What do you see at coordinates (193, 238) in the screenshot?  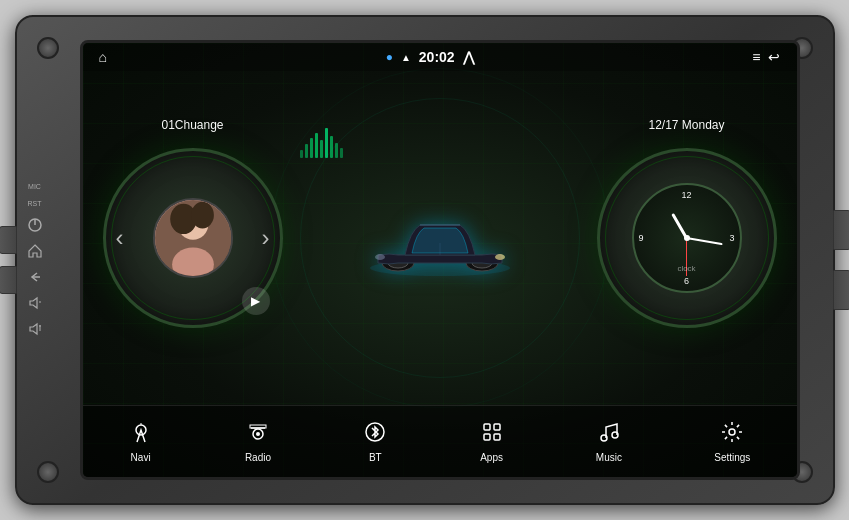 I see `music-circle: ‹` at bounding box center [193, 238].